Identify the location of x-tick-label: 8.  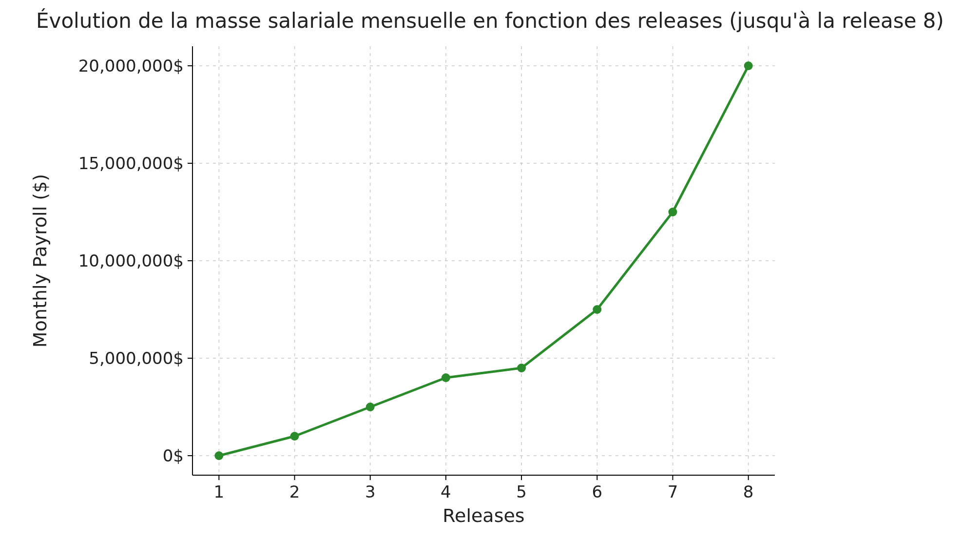
(749, 492).